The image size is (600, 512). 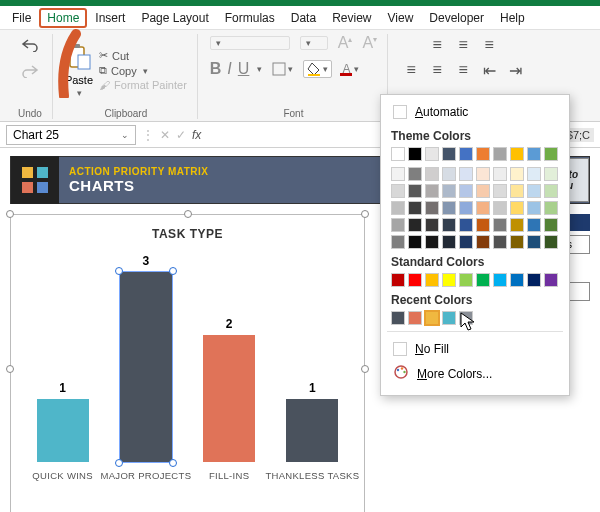 What do you see at coordinates (489, 70) in the screenshot?
I see `indent-decrease-icon: ⇤` at bounding box center [489, 70].